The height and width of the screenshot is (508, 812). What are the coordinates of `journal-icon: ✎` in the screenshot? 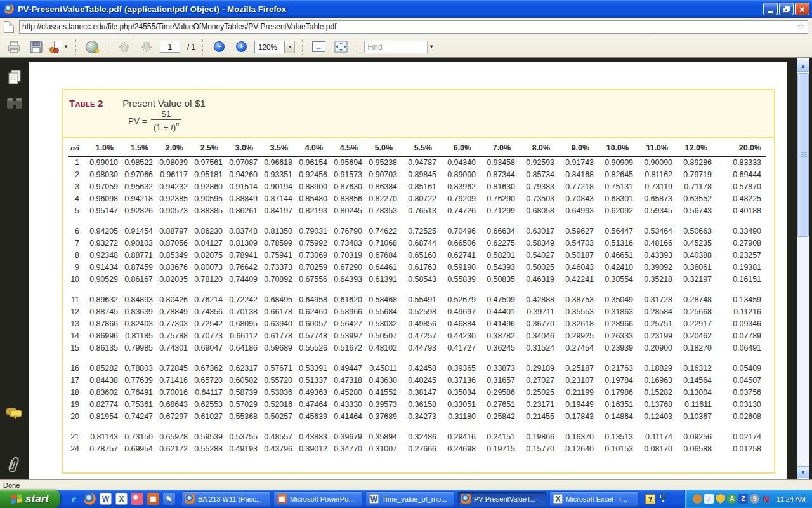 It's located at (169, 499).